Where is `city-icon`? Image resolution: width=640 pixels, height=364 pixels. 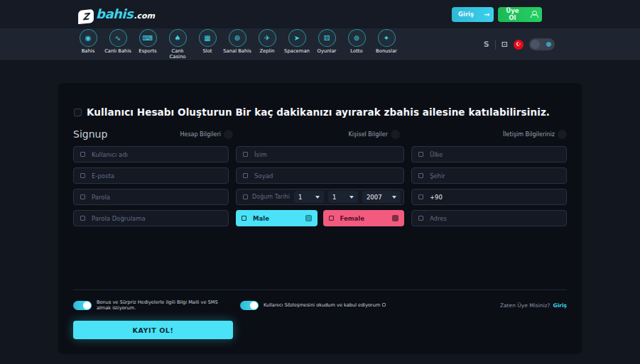 city-icon is located at coordinates (421, 176).